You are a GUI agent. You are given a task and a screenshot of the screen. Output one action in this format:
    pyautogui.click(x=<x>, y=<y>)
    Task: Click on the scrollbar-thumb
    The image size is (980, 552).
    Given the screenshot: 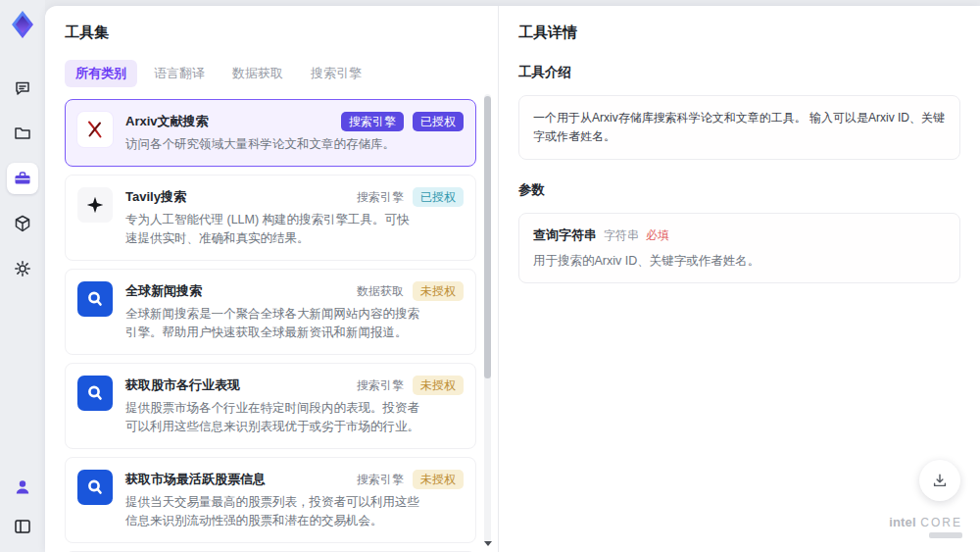 What is the action you would take?
    pyautogui.click(x=488, y=237)
    